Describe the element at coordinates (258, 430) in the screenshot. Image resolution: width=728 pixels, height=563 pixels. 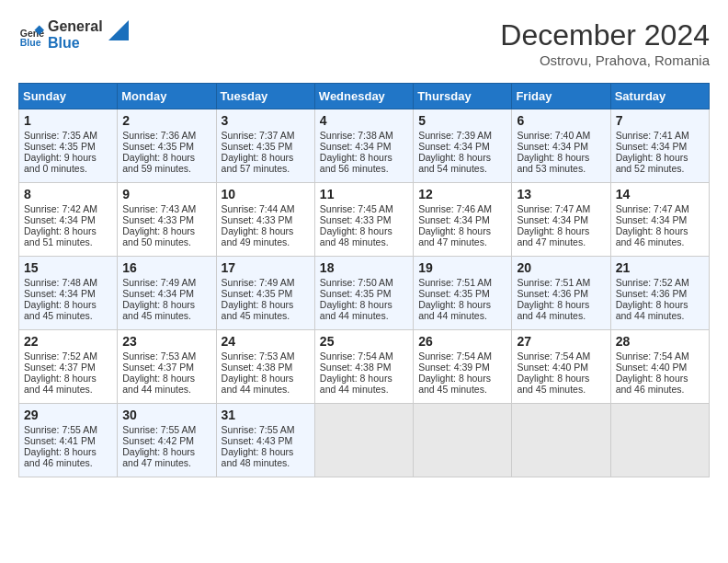
I see `sunrise-text: Sunrise: 7:55 AM` at that location.